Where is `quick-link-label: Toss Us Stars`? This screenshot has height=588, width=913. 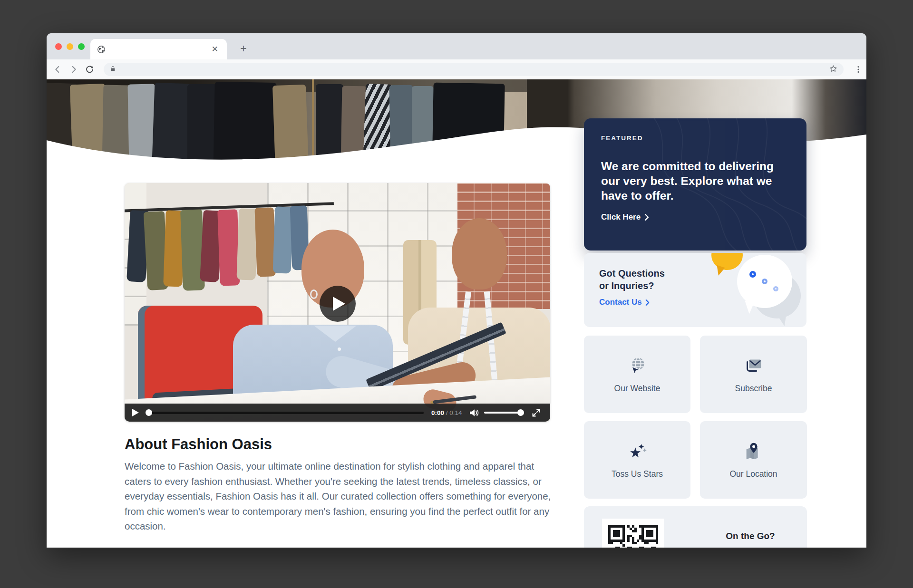 quick-link-label: Toss Us Stars is located at coordinates (637, 474).